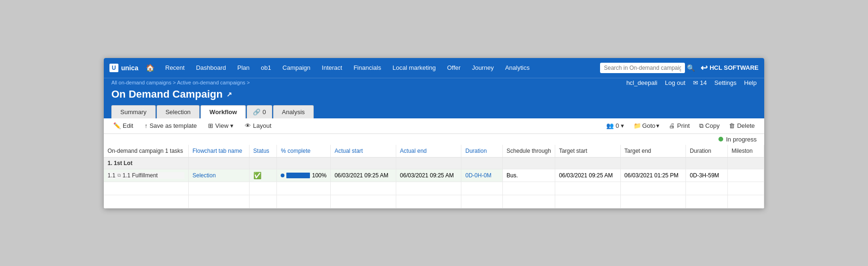 The image size is (868, 266). What do you see at coordinates (745, 151) in the screenshot?
I see `col-header-milestone: Mileston` at bounding box center [745, 151].